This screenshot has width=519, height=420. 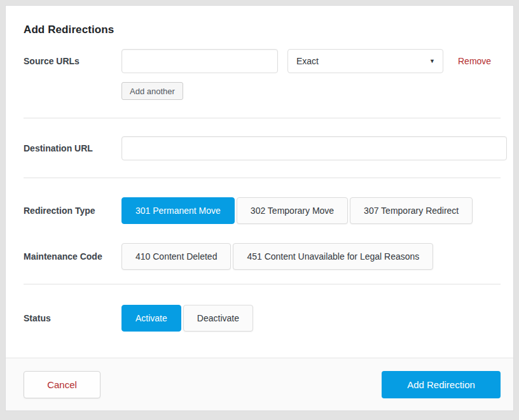 What do you see at coordinates (151, 318) in the screenshot?
I see `status-activate-button: Activate` at bounding box center [151, 318].